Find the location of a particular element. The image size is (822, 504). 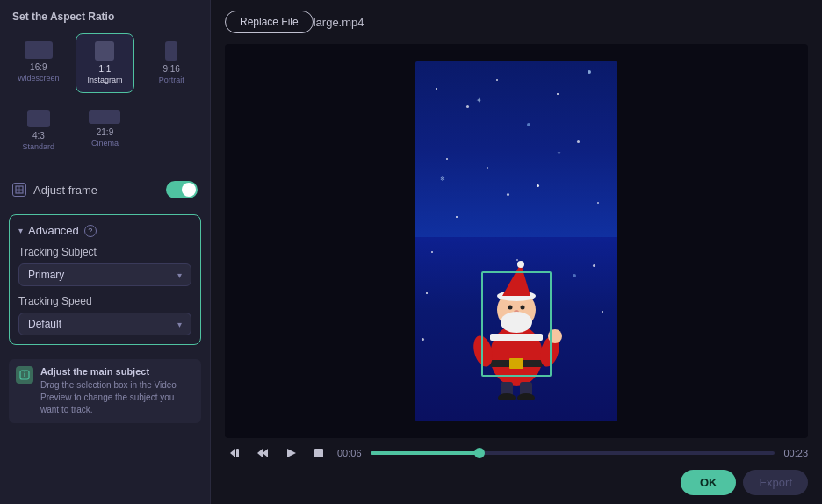

stop-icon is located at coordinates (319, 453).